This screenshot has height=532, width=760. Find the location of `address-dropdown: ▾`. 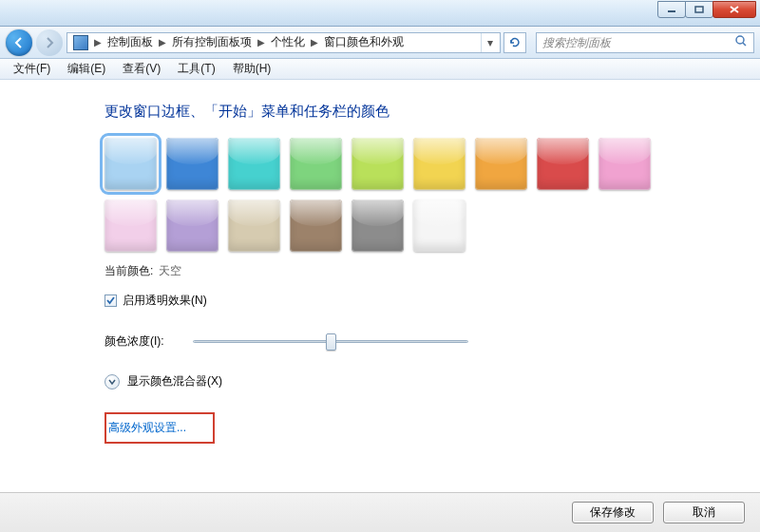

address-dropdown: ▾ is located at coordinates (489, 43).